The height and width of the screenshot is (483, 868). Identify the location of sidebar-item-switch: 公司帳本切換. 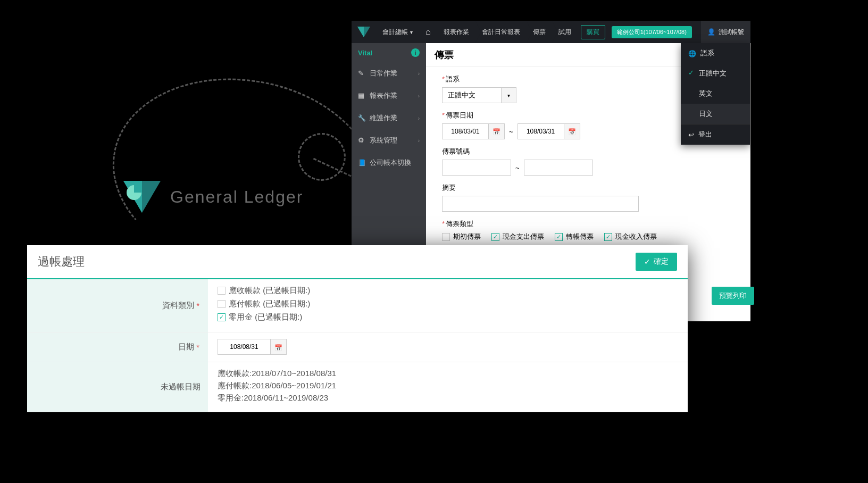
(389, 163).